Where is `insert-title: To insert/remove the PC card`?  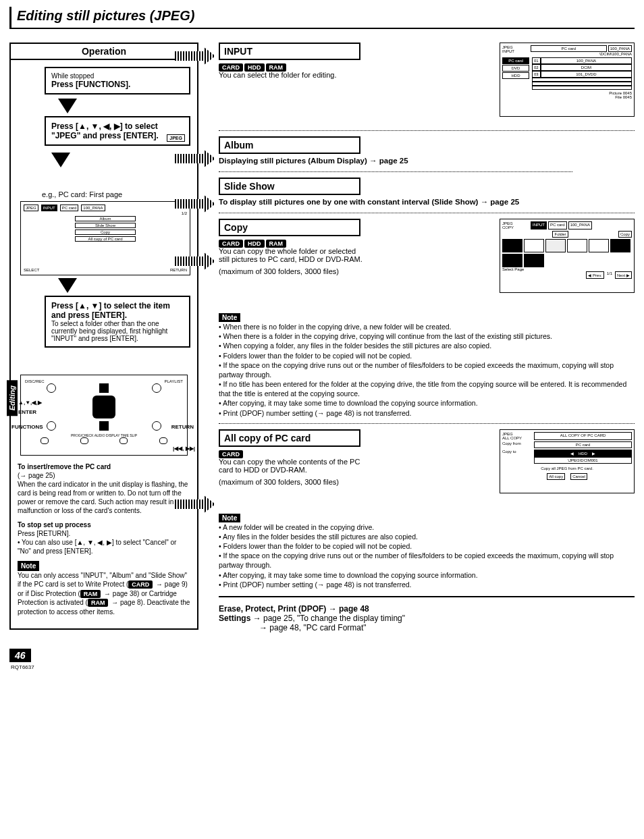 insert-title: To insert/remove the PC card is located at coordinates (104, 467).